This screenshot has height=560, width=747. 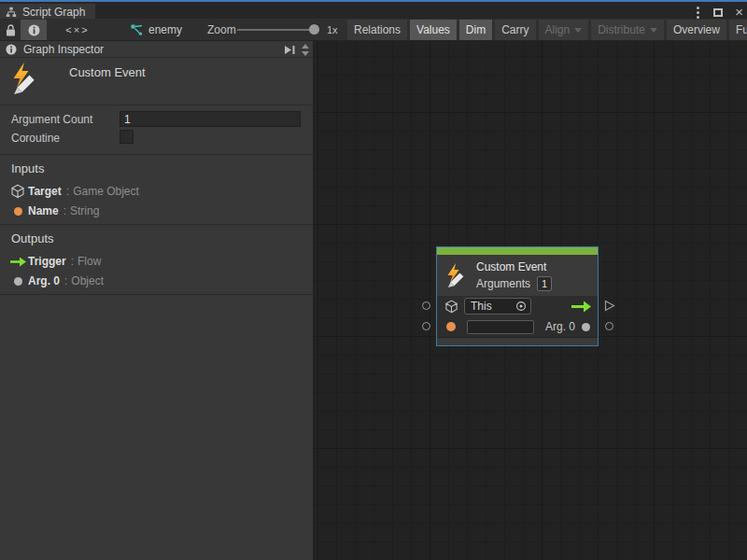 I want to click on node-arguments-row: Arguments 1, so click(x=514, y=284).